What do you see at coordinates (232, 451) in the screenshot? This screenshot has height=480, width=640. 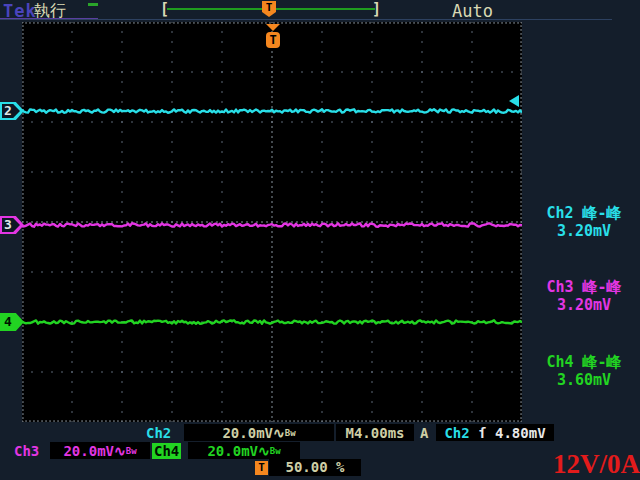 I see `ch4-scale-value: 20.0mV` at bounding box center [232, 451].